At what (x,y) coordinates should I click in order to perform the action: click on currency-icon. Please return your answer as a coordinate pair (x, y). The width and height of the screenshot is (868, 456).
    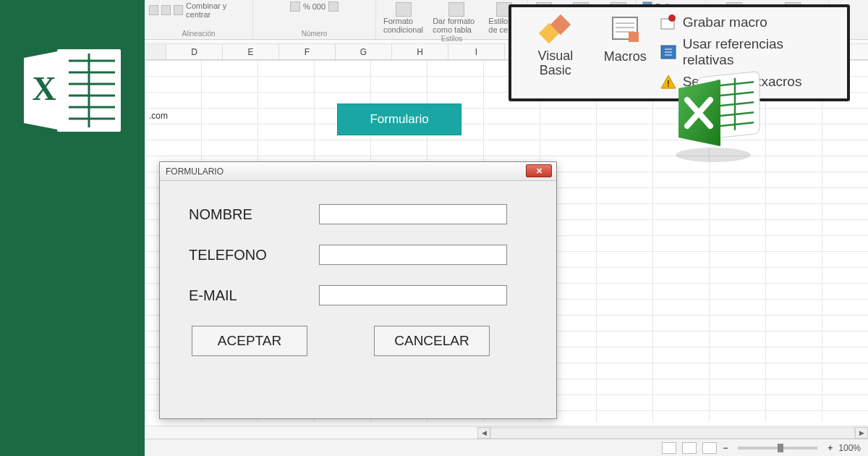
    Looking at the image, I should click on (295, 7).